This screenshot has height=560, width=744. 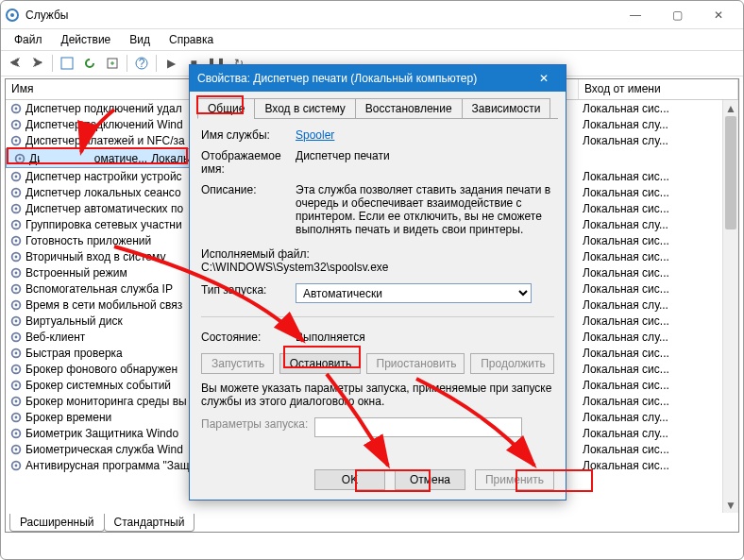 What do you see at coordinates (378, 78) in the screenshot?
I see `dialog-titlebar: Свойства: Диспетчер печати (Локальный ко…` at bounding box center [378, 78].